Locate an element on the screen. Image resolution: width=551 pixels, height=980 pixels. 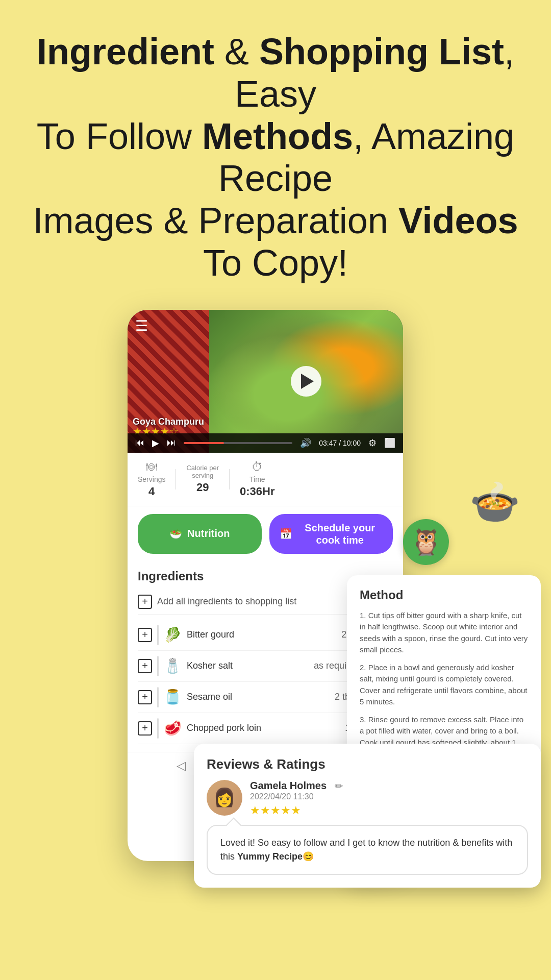
play-icon is located at coordinates (307, 381).